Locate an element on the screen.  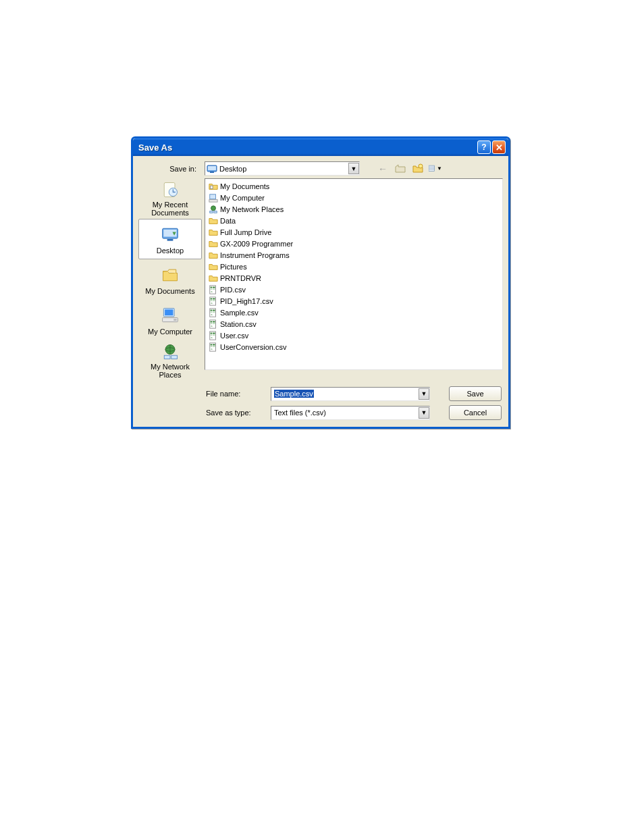
file-list-item: aPID_High17.csv is located at coordinates (354, 301).